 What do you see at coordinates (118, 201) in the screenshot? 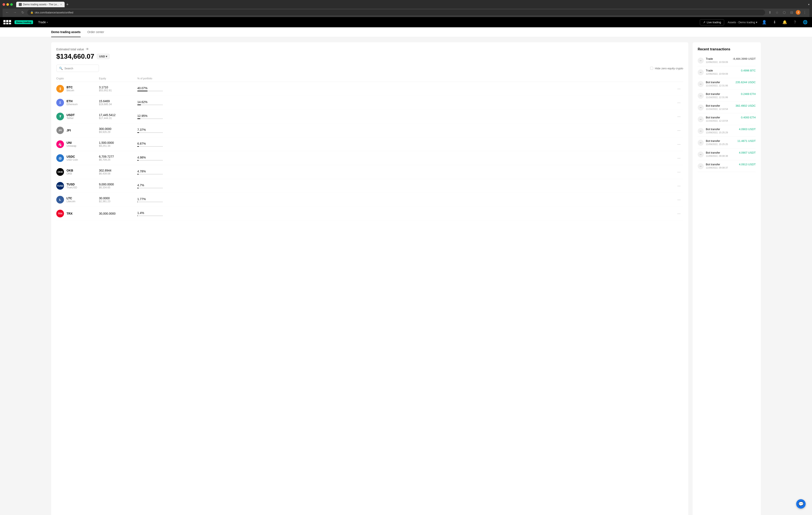
I see `equity-usd: $2,381.23` at bounding box center [118, 201].